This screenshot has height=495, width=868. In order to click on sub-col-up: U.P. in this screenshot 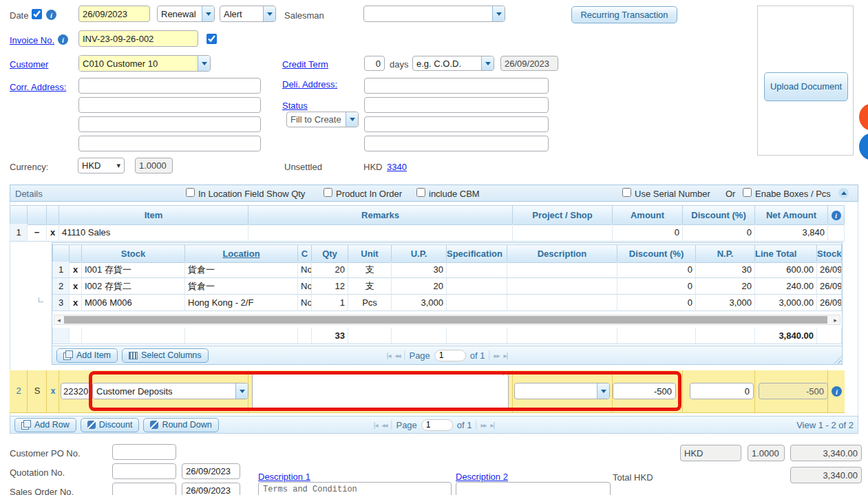, I will do `click(419, 253)`.